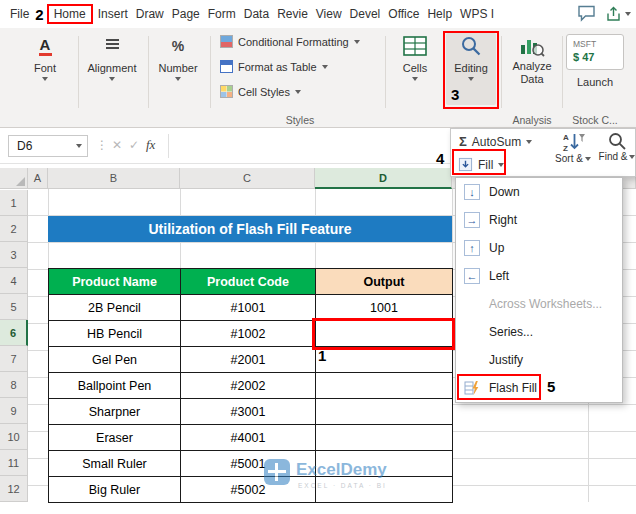  Describe the element at coordinates (20, 14) in the screenshot. I see `menu-file: File` at that location.